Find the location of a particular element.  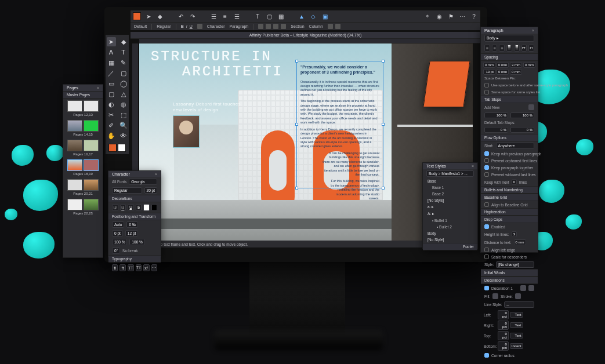

frame-text-tool: T is located at coordinates (124, 52).